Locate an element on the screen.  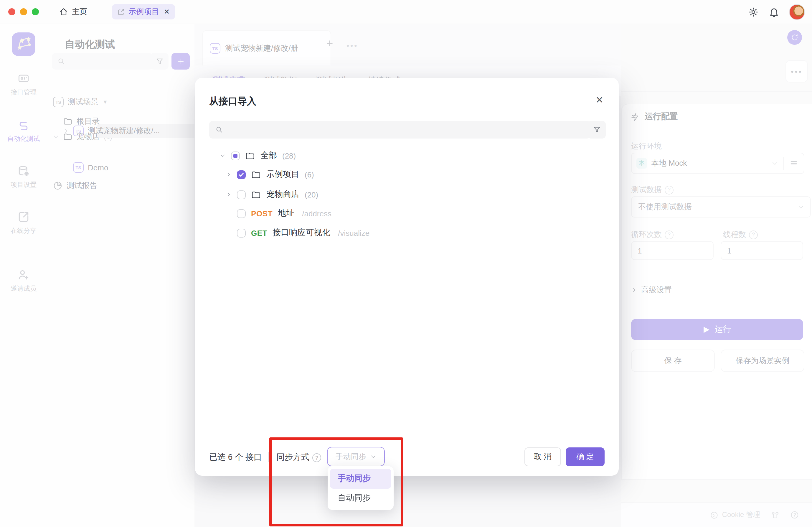
home-label: 主页 is located at coordinates (80, 12).